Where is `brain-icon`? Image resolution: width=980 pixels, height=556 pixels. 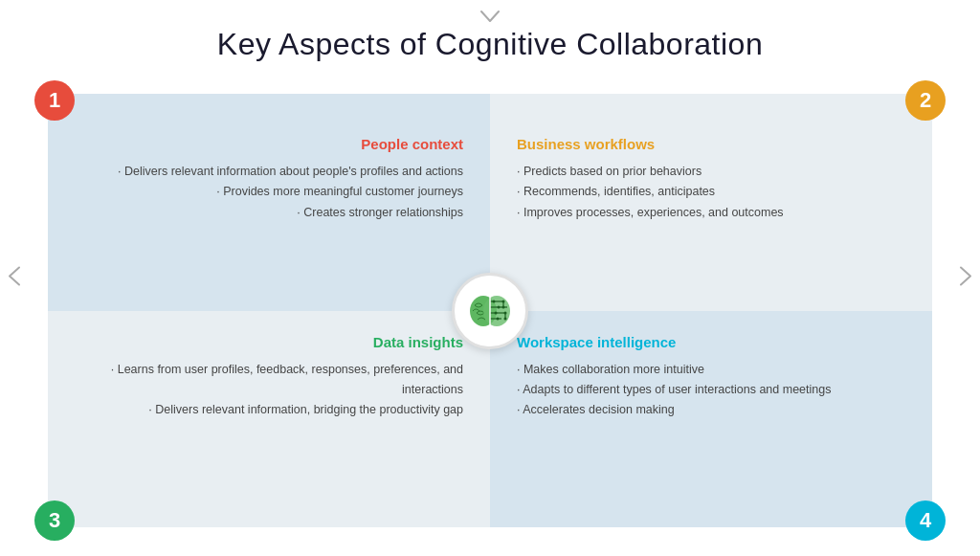 brain-icon is located at coordinates (490, 311).